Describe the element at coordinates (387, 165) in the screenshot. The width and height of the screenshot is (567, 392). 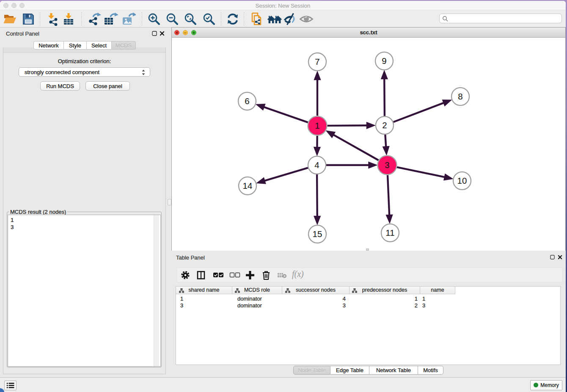
I see `svg-text: 3` at that location.